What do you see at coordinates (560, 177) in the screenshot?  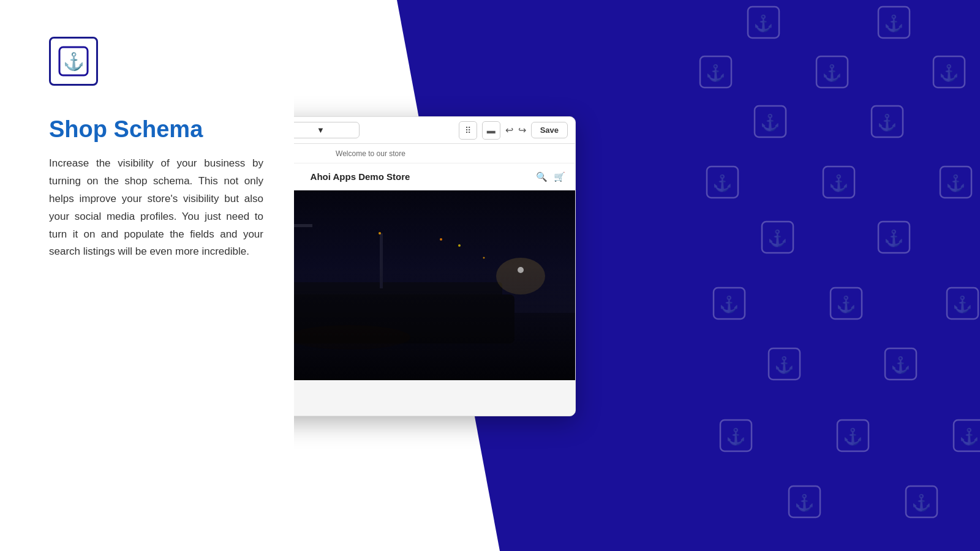 I see `cart-icon: 🛒` at bounding box center [560, 177].